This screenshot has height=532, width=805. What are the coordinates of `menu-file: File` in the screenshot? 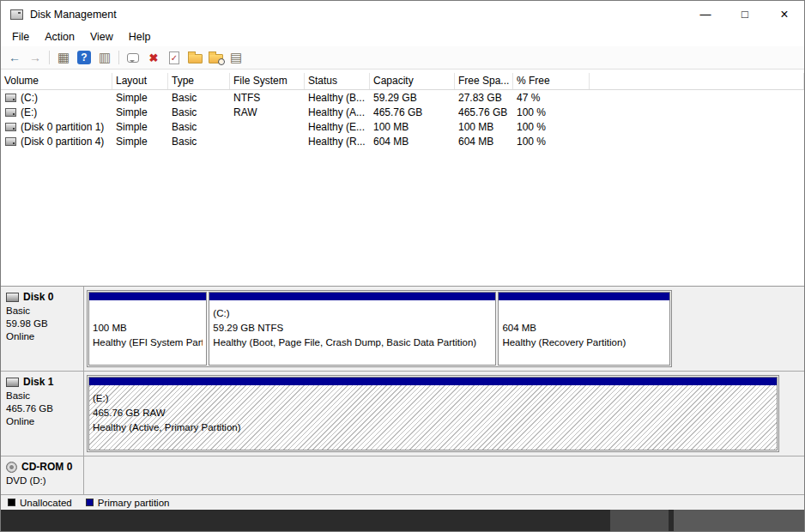 It's located at (21, 37).